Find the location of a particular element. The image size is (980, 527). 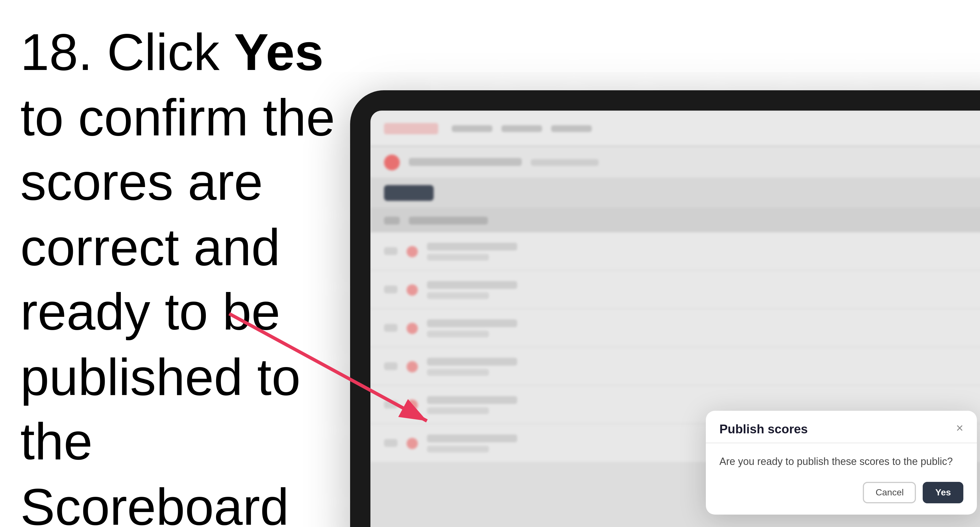

modal-close-button: × is located at coordinates (959, 429).